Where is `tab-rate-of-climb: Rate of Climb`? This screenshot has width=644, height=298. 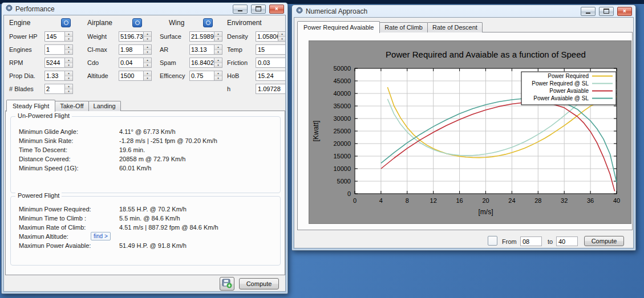
tab-rate-of-climb: Rate of Climb is located at coordinates (404, 27).